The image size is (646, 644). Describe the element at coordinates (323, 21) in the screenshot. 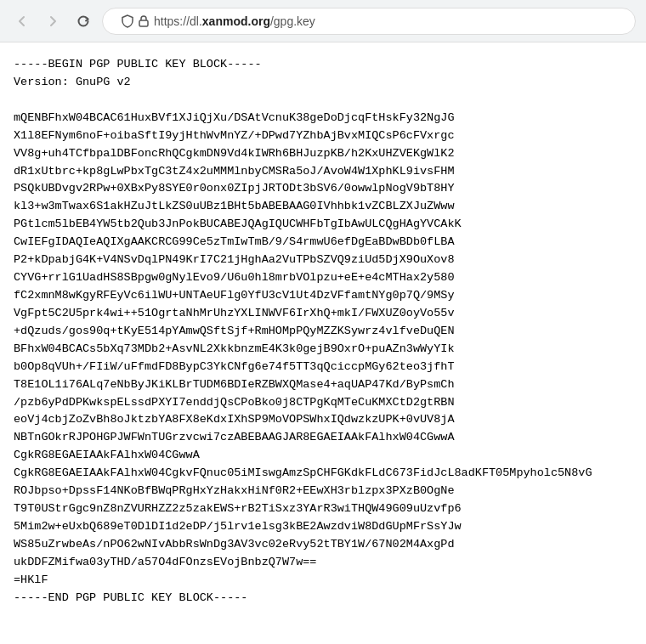

I see `browser-chrome: https://dl.xanmod.org/gpg.key` at that location.